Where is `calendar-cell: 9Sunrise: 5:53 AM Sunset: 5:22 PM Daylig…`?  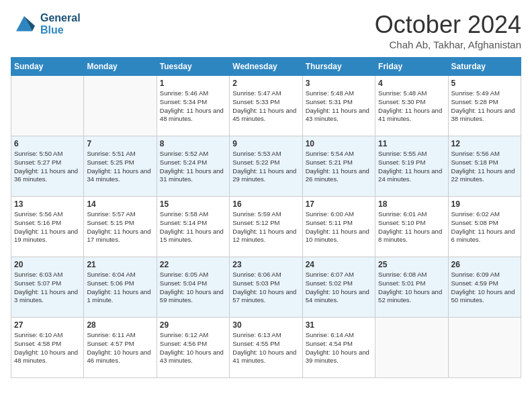
calendar-cell: 9Sunrise: 5:53 AM Sunset: 5:22 PM Daylig… is located at coordinates (266, 167).